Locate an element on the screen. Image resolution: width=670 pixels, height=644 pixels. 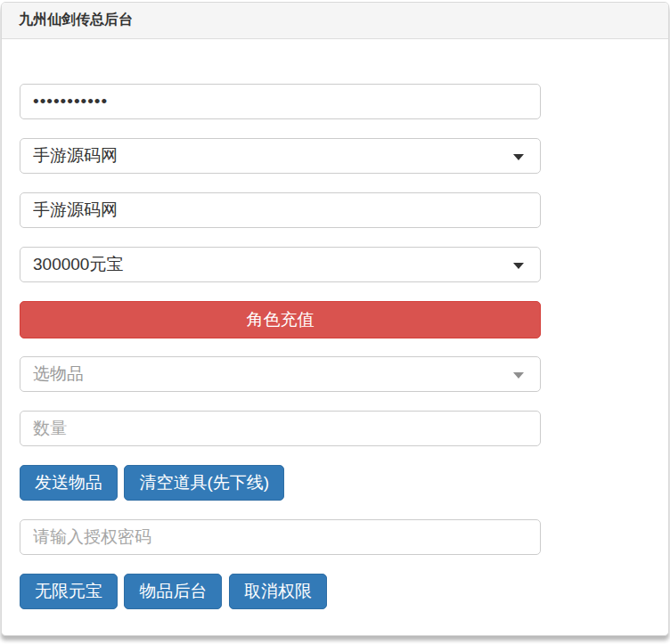
amount-select: 300000元宝 is located at coordinates (280, 265).